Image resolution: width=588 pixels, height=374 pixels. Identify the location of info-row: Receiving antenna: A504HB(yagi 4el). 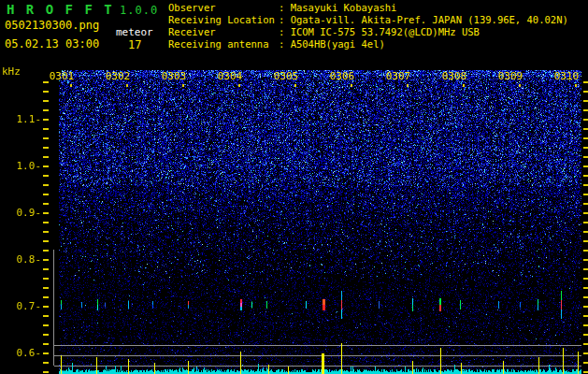
(368, 45).